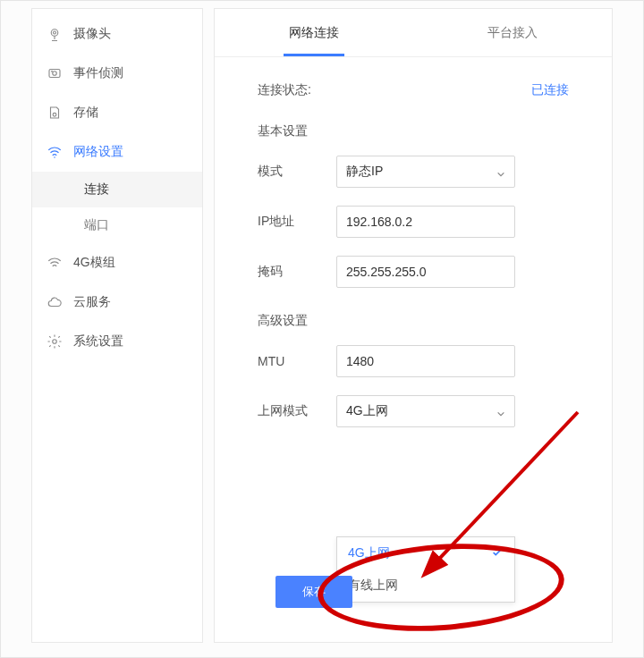  Describe the element at coordinates (98, 152) in the screenshot. I see `sidebar-item-label: 网络设置` at that location.